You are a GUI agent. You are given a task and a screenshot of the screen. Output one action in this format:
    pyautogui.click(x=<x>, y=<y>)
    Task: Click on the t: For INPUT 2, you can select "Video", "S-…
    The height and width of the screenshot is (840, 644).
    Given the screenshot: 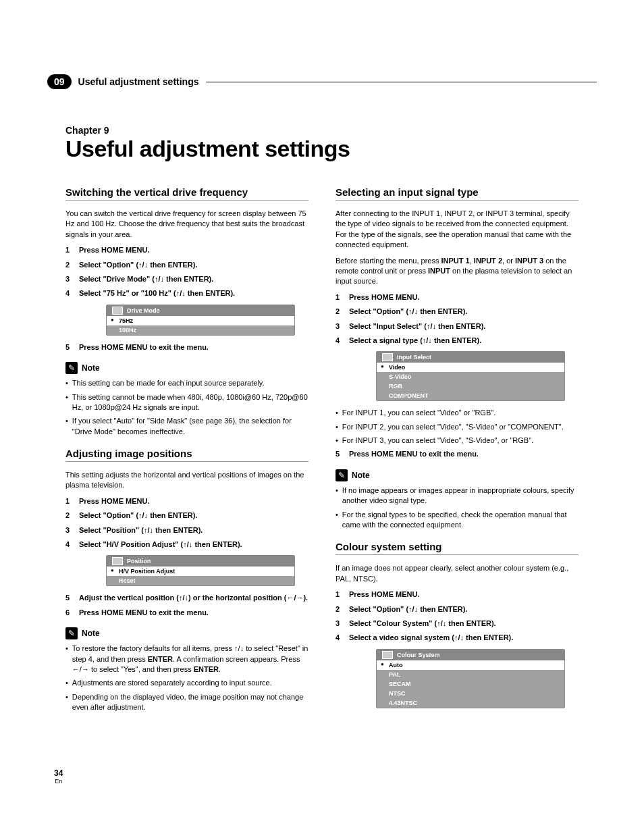 What is the action you would take?
    pyautogui.click(x=453, y=427)
    